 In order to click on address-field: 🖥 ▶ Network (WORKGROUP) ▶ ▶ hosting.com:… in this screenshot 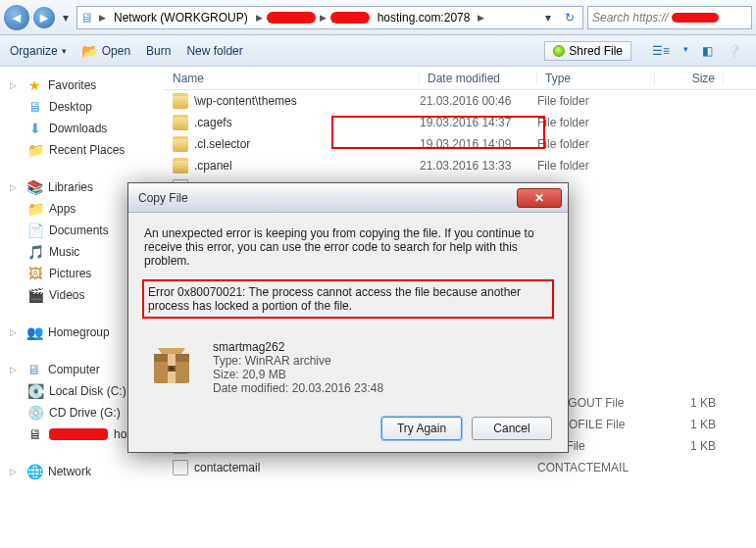, I will do `click(329, 18)`.